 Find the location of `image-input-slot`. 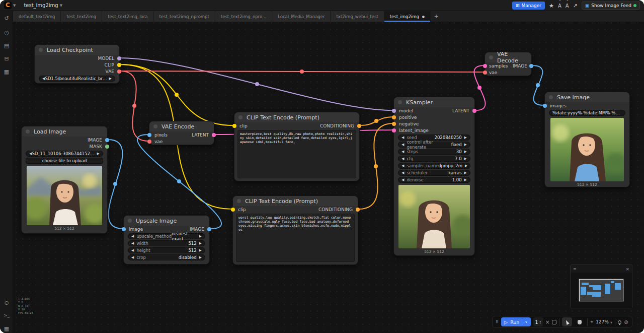

image-input-slot is located at coordinates (124, 229).